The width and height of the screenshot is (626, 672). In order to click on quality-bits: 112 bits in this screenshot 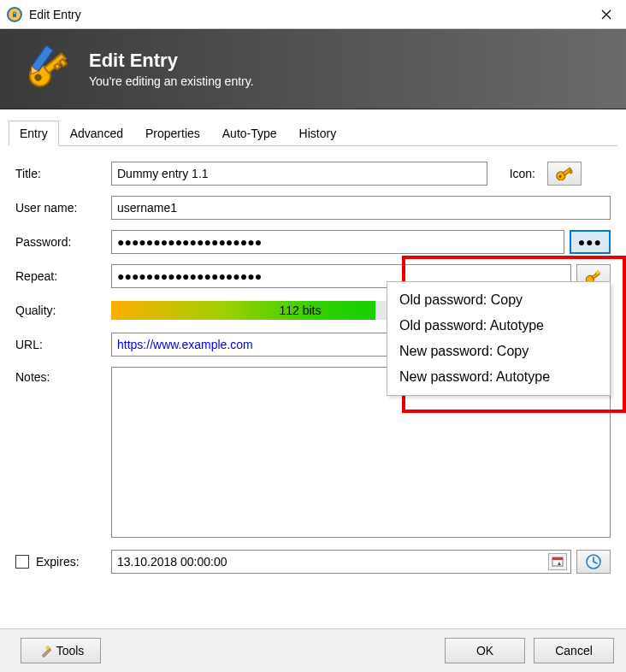, I will do `click(299, 310)`.